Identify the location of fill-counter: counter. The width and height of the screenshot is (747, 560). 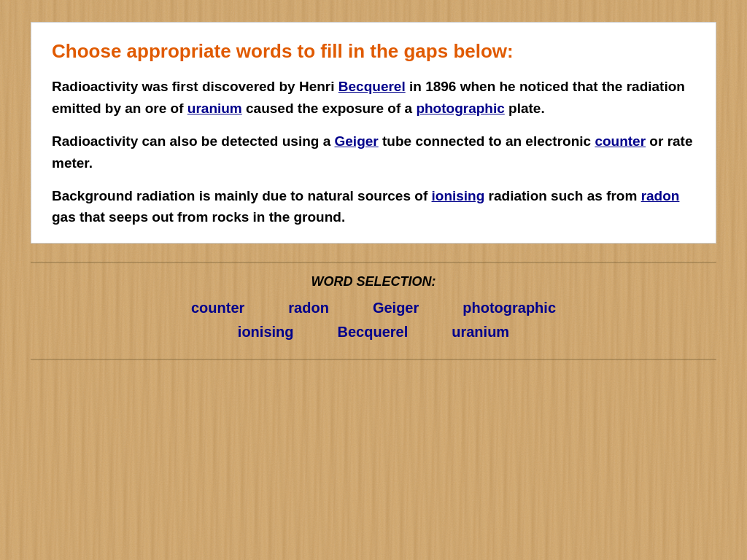
(620, 141).